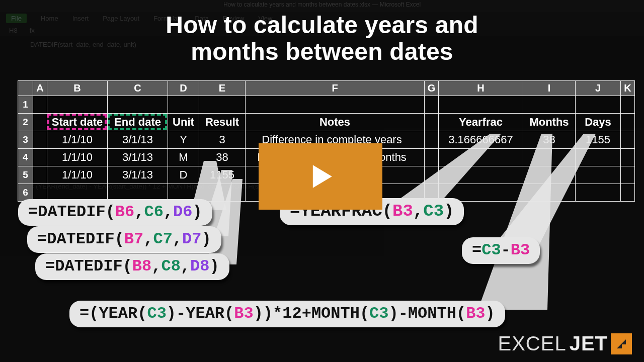 The image size is (644, 362). Describe the element at coordinates (322, 5) in the screenshot. I see `window-title: How to calculate years and months betwee…` at that location.